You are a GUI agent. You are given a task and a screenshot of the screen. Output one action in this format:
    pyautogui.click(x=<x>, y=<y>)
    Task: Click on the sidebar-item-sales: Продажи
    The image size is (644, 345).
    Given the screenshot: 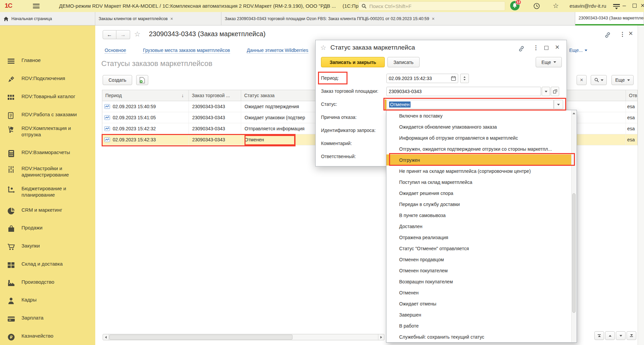 What is the action you would take?
    pyautogui.click(x=48, y=229)
    